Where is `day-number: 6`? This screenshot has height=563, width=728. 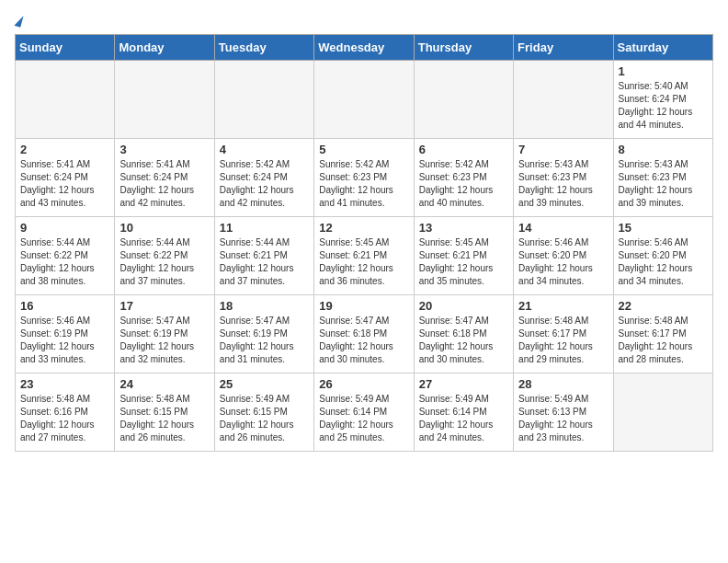
day-number: 6 is located at coordinates (463, 149).